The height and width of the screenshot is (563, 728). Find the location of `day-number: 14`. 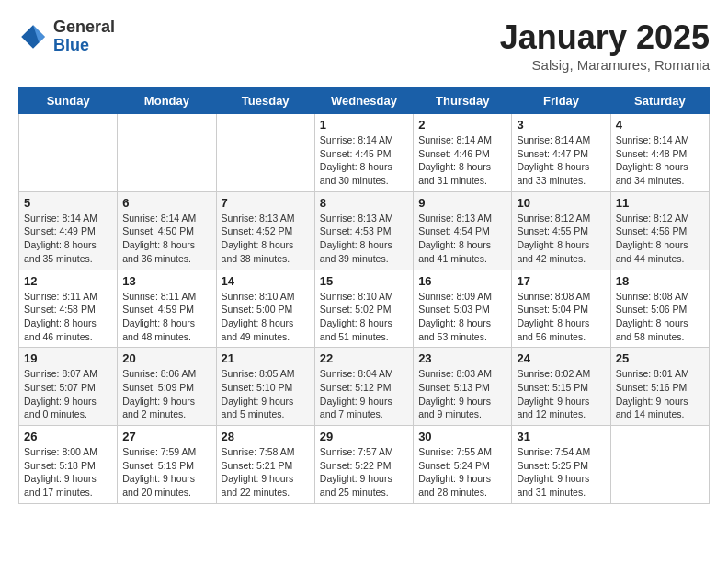

day-number: 14 is located at coordinates (266, 282).